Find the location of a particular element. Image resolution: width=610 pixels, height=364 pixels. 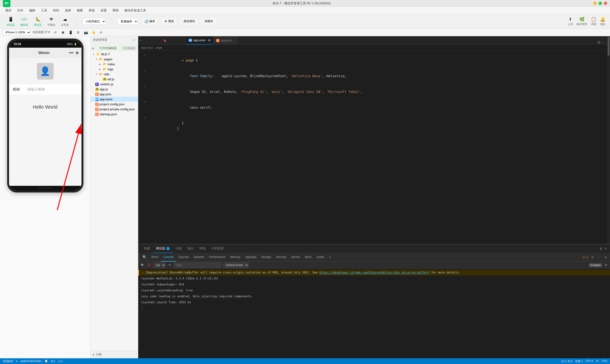

logs-folder: ▶ 📂 logs is located at coordinates (114, 69).